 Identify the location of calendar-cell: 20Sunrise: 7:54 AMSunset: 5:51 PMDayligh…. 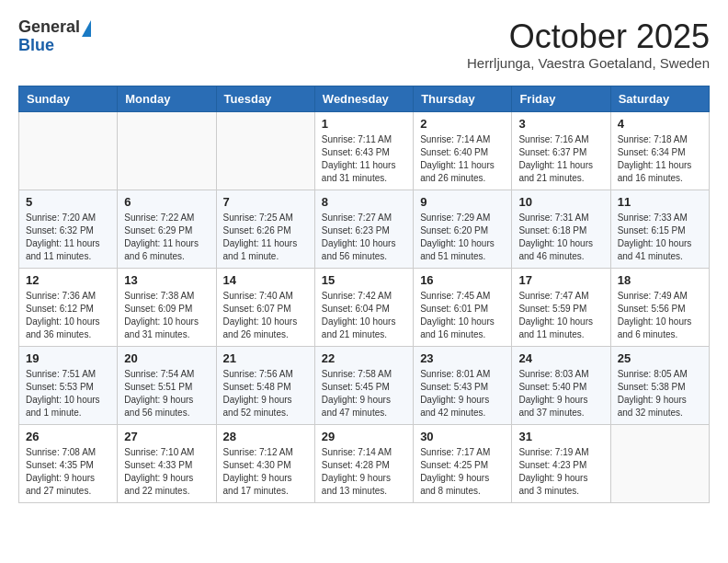
(167, 385).